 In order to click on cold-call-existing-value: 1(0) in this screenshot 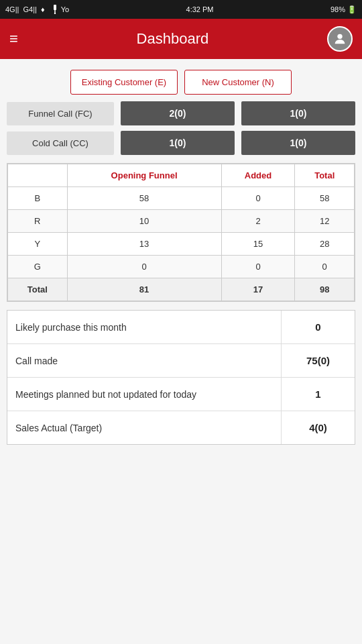, I will do `click(178, 143)`.